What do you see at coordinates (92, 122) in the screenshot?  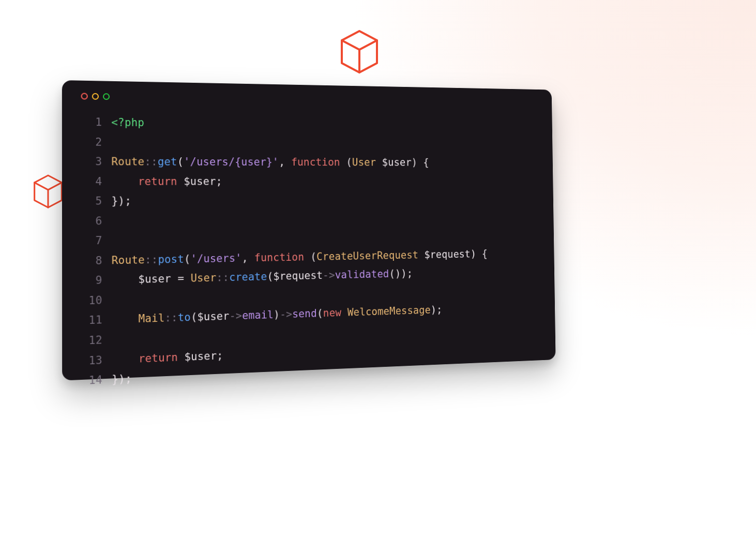 I see `line-number: 1` at bounding box center [92, 122].